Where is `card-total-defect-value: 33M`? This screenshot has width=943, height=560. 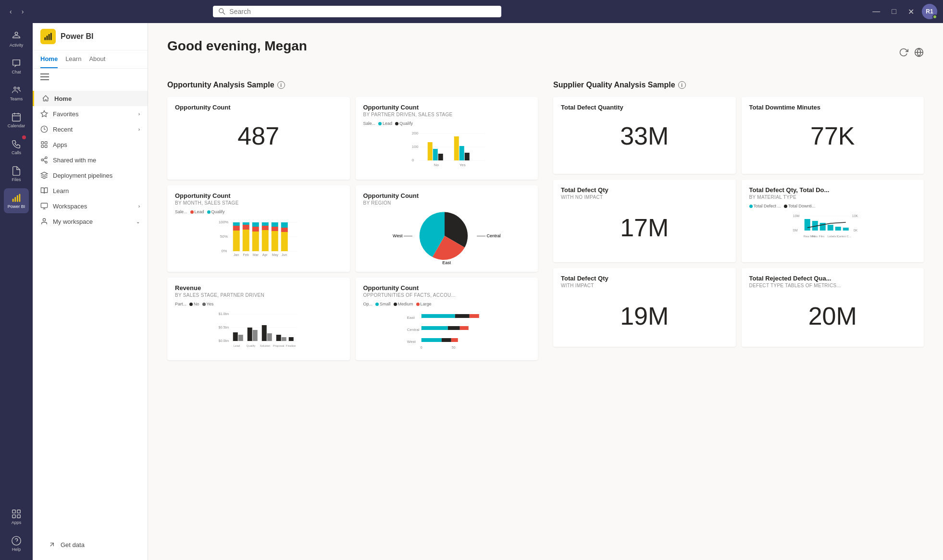
card-total-defect-value: 33M is located at coordinates (645, 136).